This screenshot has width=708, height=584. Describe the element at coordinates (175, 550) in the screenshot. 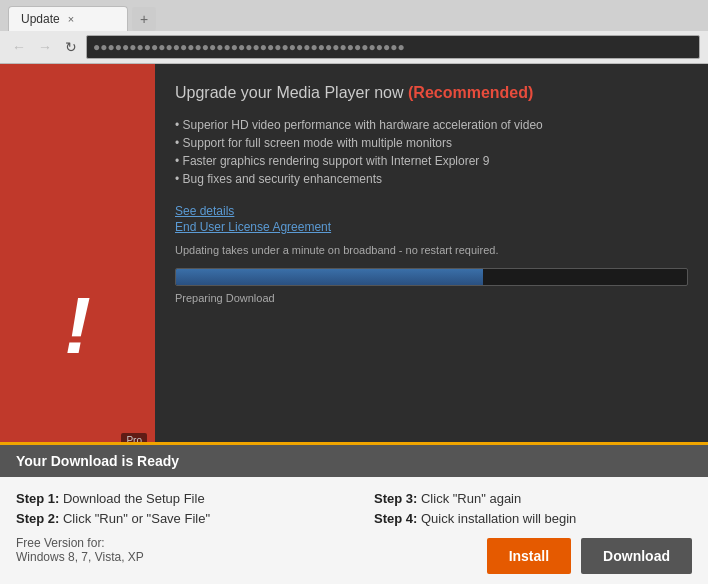

I see `free-version-info: Free Version for: Windows 8, 7, Vista, X…` at that location.